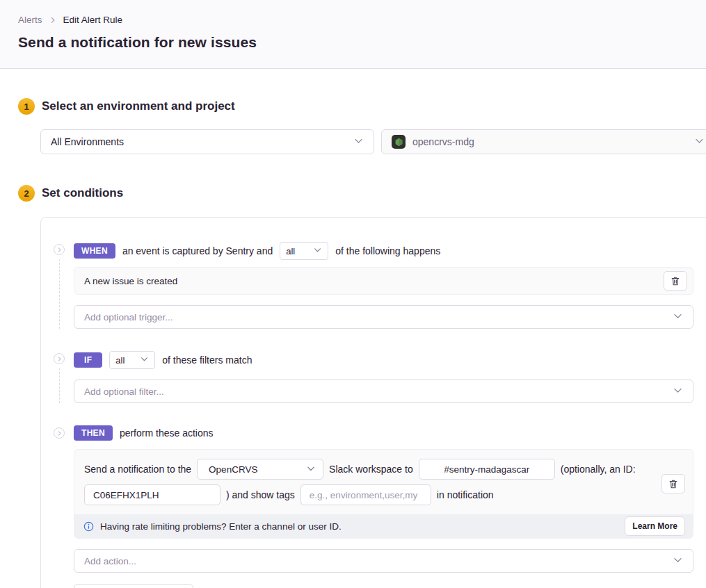 Image resolution: width=706 pixels, height=588 pixels. What do you see at coordinates (132, 360) in the screenshot?
I see `if-match-select: all` at bounding box center [132, 360].